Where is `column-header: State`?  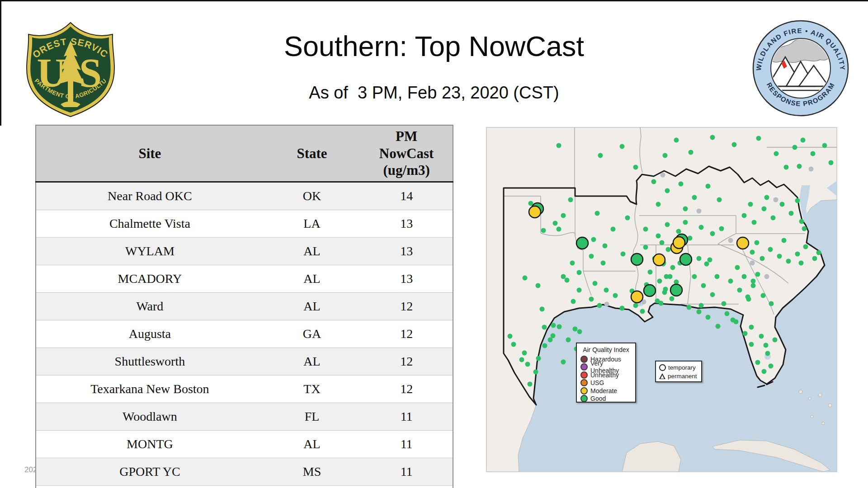 column-header: State is located at coordinates (312, 154).